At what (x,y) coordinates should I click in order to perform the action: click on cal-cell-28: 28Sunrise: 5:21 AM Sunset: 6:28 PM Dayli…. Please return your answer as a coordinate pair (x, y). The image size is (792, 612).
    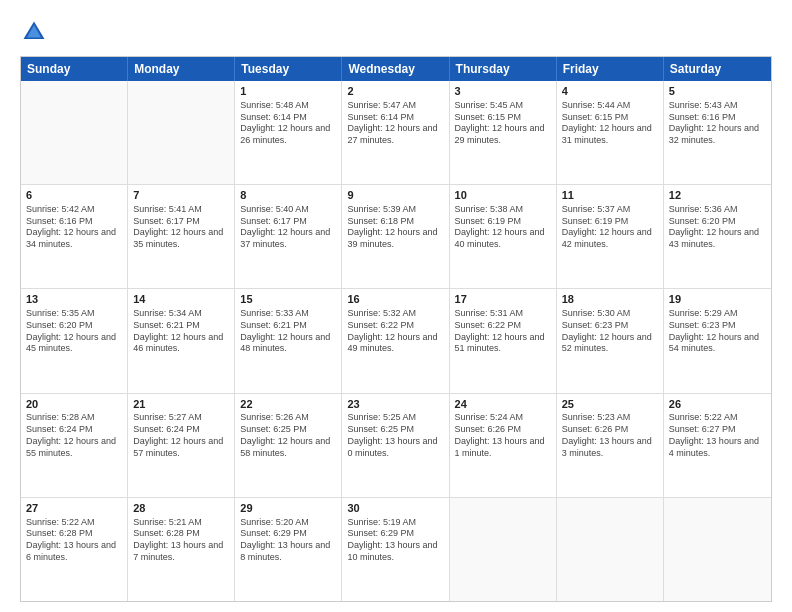
    Looking at the image, I should click on (182, 550).